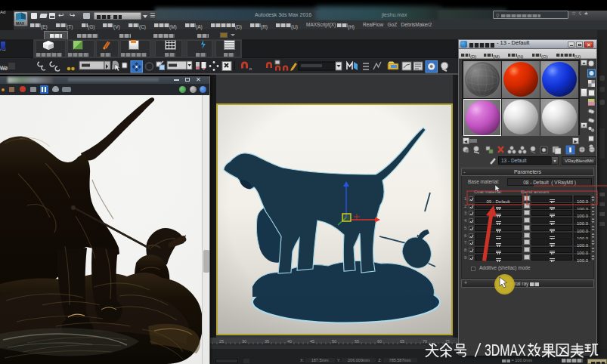 This screenshot has width=607, height=364. What do you see at coordinates (20, 23) in the screenshot?
I see `svg-text: MAX` at bounding box center [20, 23].